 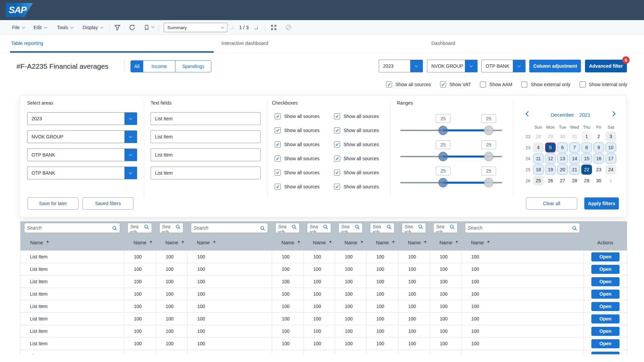 What do you see at coordinates (555, 66) in the screenshot?
I see `column-adjustment-button: Column adjustment` at bounding box center [555, 66].